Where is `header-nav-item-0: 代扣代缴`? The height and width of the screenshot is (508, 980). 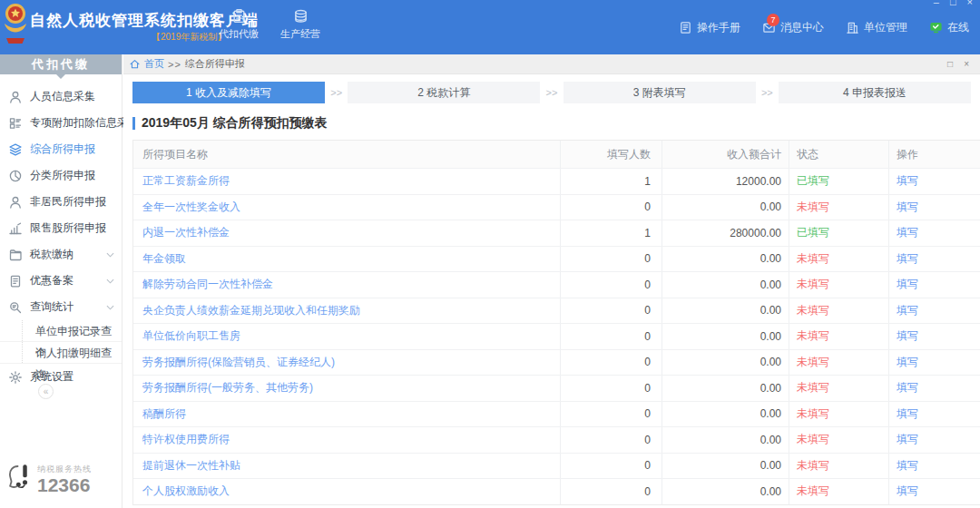
header-nav-item-0: 代扣代缴 is located at coordinates (239, 24).